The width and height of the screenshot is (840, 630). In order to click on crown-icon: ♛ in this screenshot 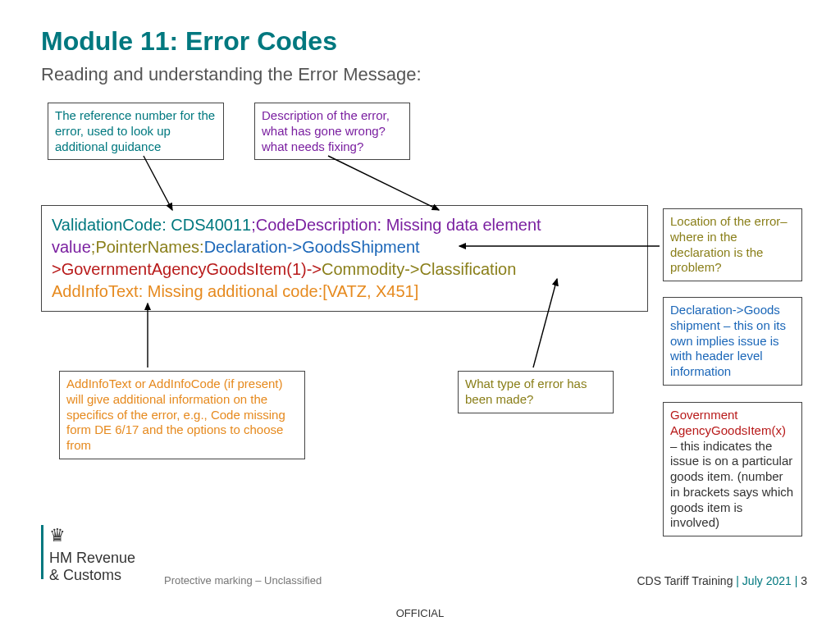, I will do `click(92, 536)`.